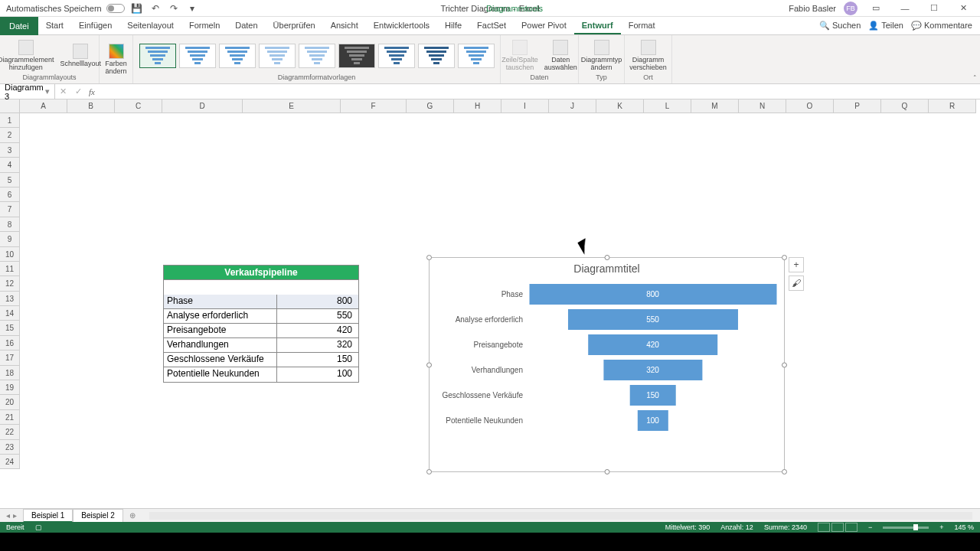 Image resolution: width=980 pixels, height=551 pixels. What do you see at coordinates (642, 26) in the screenshot?
I see `ribbon-tab-format: Format` at bounding box center [642, 26].